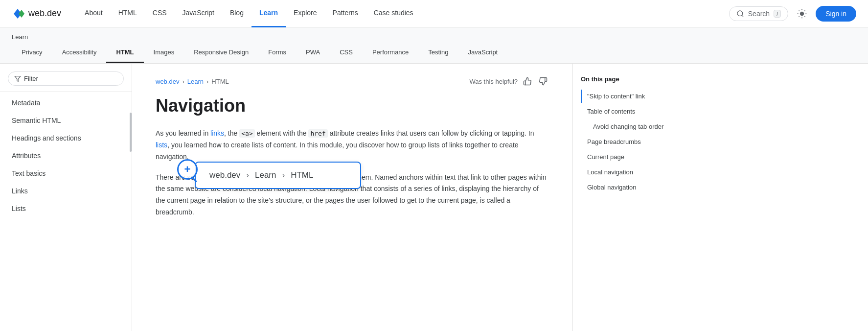 This screenshot has width=868, height=331. What do you see at coordinates (188, 169) in the screenshot?
I see `plus-icon: +` at bounding box center [188, 169].